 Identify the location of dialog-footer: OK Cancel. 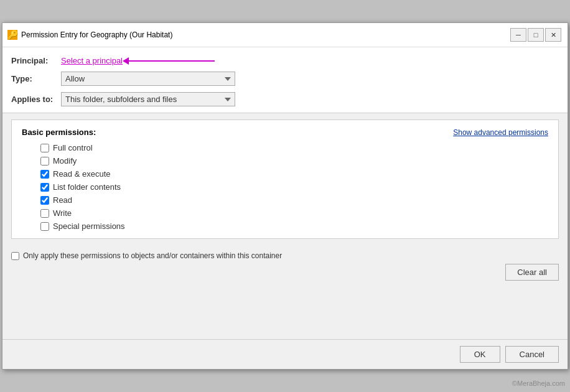
(285, 354).